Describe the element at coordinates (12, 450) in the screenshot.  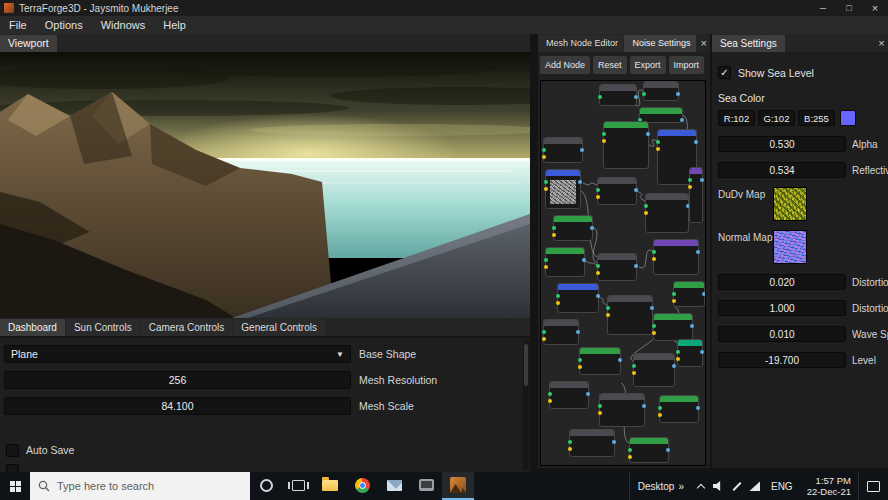
I see `auto-save-checkbox` at that location.